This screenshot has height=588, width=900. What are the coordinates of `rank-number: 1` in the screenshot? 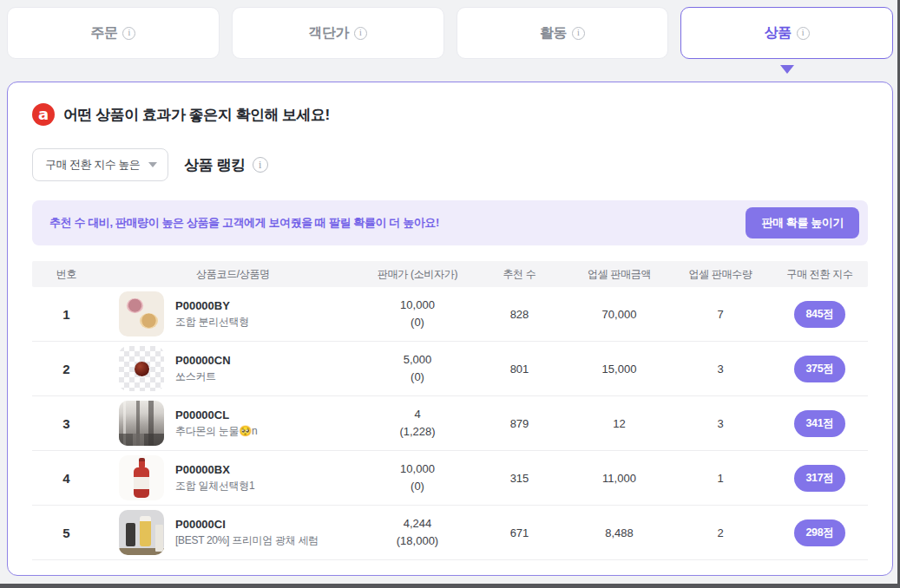 It's located at (66, 314).